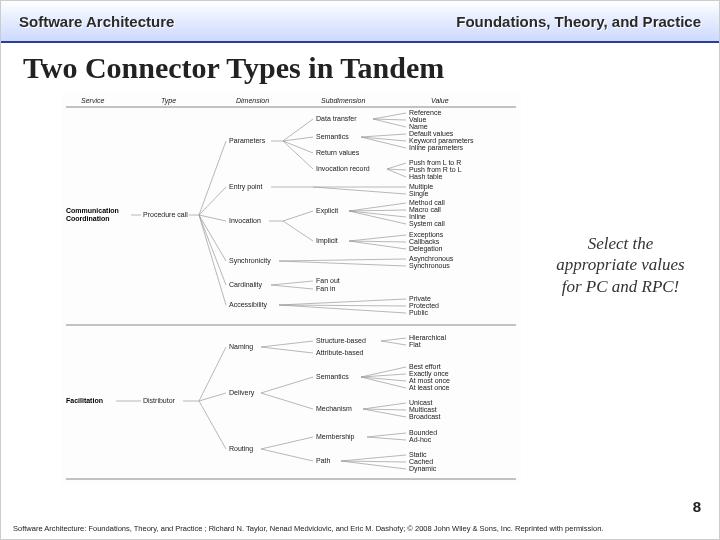 Image resolution: width=720 pixels, height=540 pixels. Describe the element at coordinates (428, 338) in the screenshot. I see `val-hier: Hierarchical` at that location.